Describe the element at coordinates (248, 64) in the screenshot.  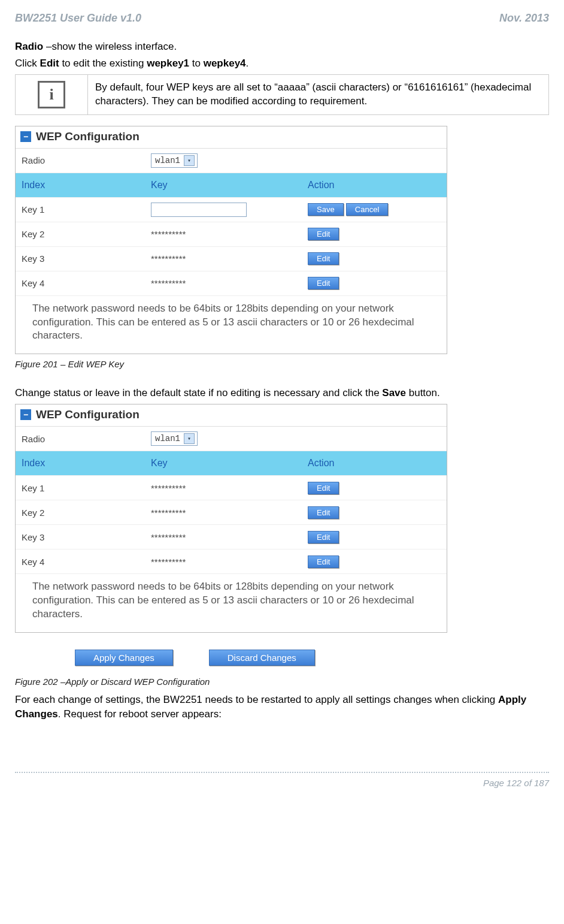
I see `intro-line2-end: .` at that location.